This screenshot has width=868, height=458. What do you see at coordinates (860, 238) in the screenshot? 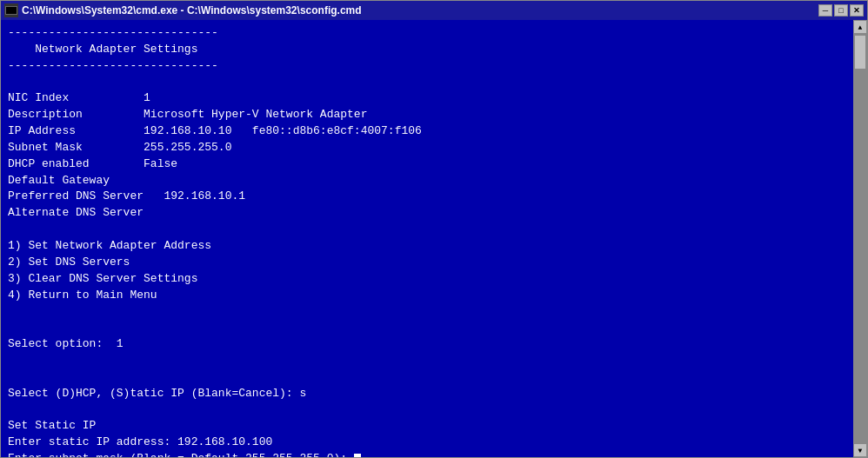
I see `scrollbar: ▲ ▼` at bounding box center [860, 238].